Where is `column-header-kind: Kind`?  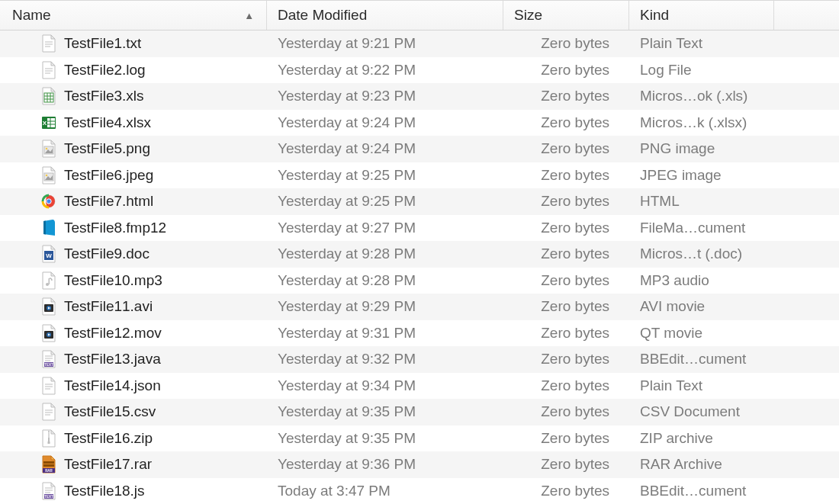 column-header-kind: Kind is located at coordinates (702, 15).